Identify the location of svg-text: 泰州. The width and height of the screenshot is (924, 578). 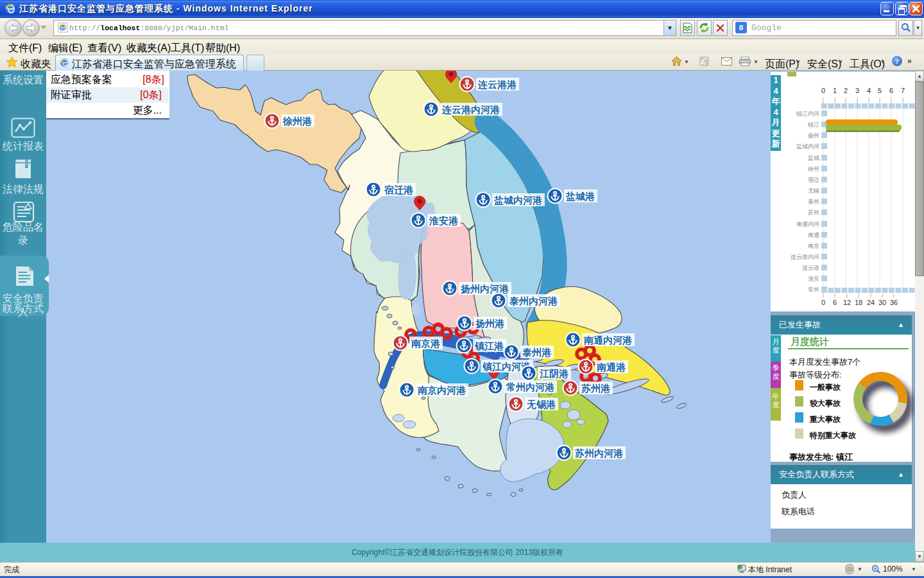
(814, 202).